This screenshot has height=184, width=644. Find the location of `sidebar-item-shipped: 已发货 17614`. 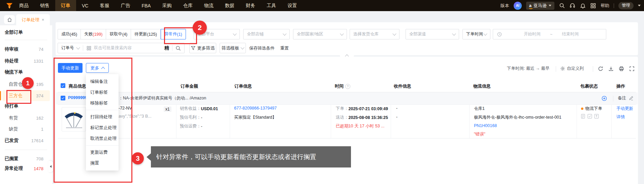

sidebar-item-shipped: 已发货 17614 is located at coordinates (26, 141).